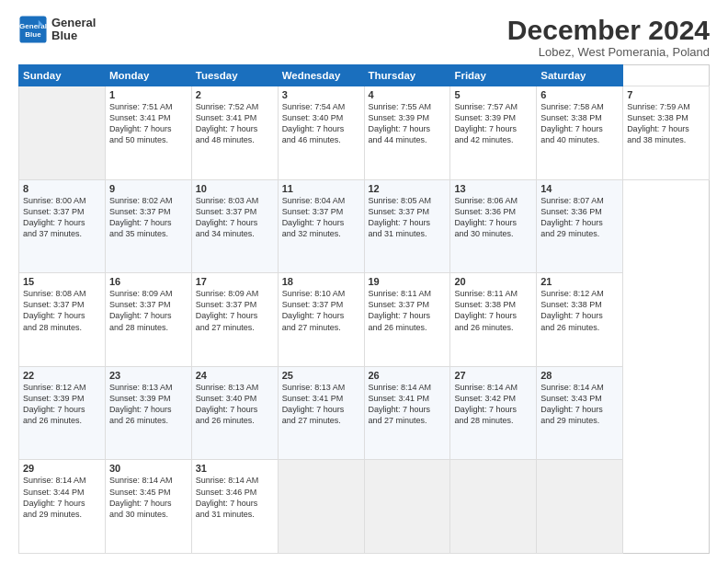  Describe the element at coordinates (321, 133) in the screenshot. I see `calendar-cell: 3Sunrise: 7:54 AMSunset: 3:40 PMDaylight…` at that location.